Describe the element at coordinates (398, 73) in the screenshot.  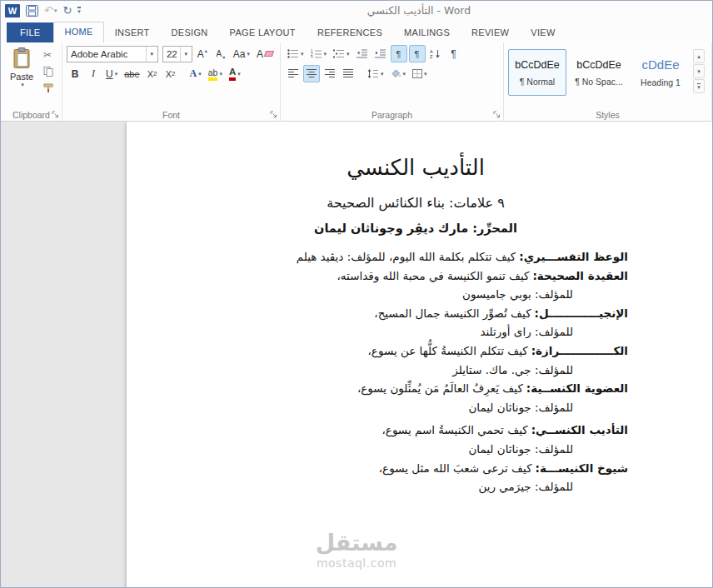
I see `shading-button: ▾` at that location.